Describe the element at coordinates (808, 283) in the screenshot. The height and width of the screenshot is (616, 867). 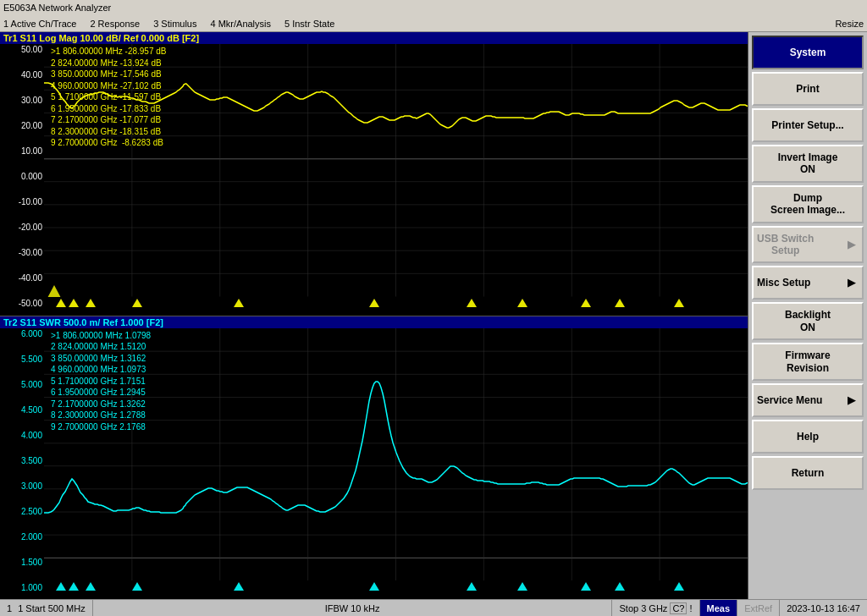
I see `misc-setup-button: Misc Setup ▶` at that location.